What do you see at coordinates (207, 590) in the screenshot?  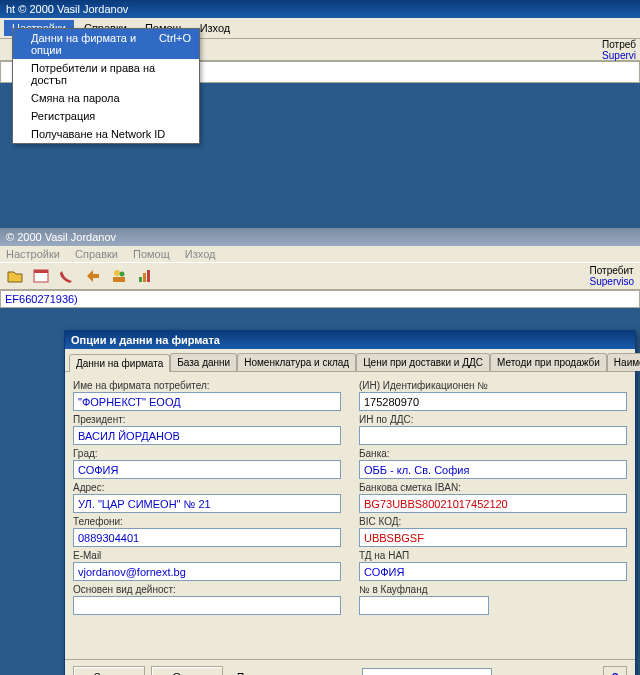 I see `label-activity: Основен вид дейност:` at bounding box center [207, 590].